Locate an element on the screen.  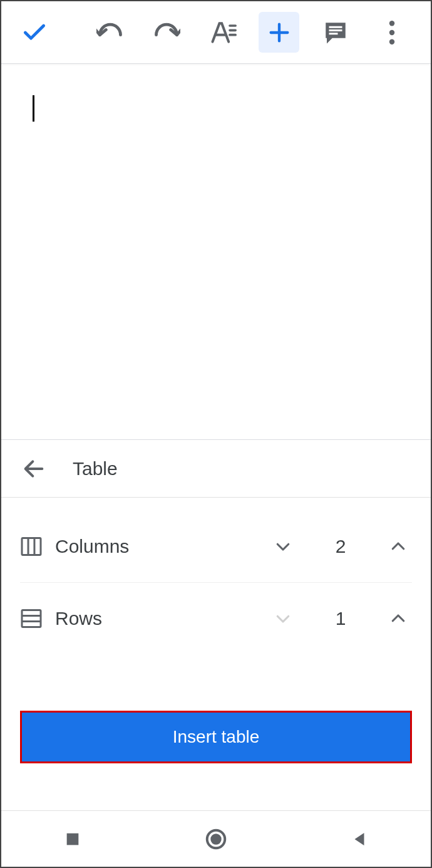
toolbar is located at coordinates (216, 33).